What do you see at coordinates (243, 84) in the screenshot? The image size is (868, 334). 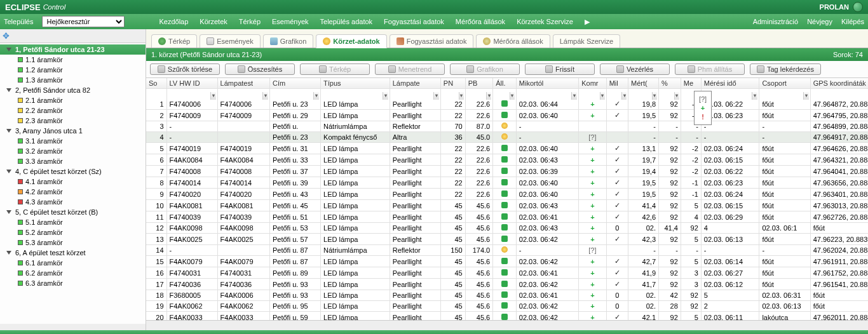 I see `col-Lámpatest: Lámpatest` at bounding box center [243, 84].